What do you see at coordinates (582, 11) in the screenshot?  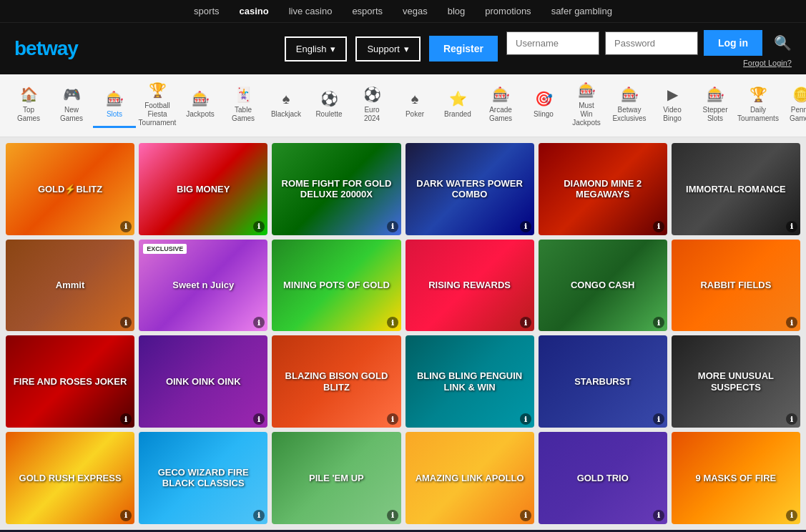 I see `nav-safer-gambling: safer gambling` at bounding box center [582, 11].